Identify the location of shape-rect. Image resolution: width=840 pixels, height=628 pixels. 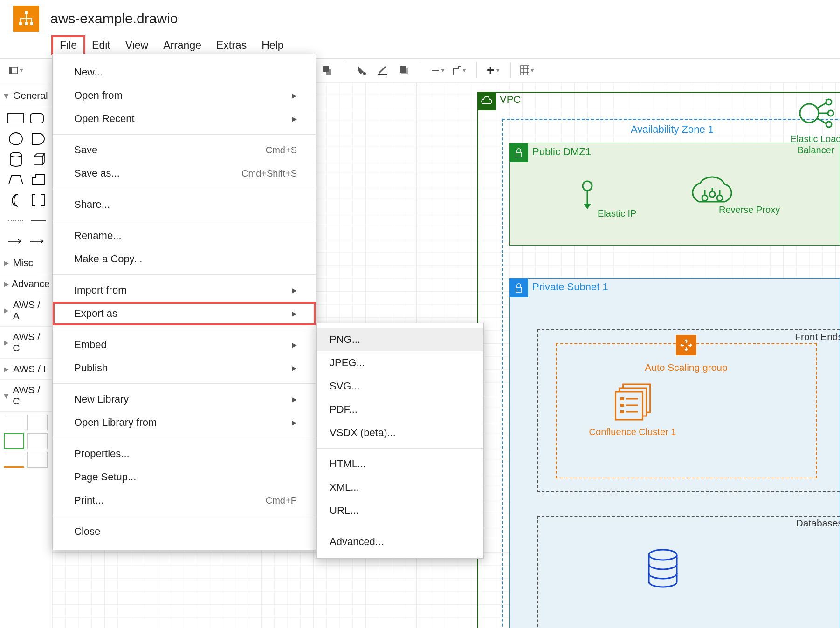
(16, 118).